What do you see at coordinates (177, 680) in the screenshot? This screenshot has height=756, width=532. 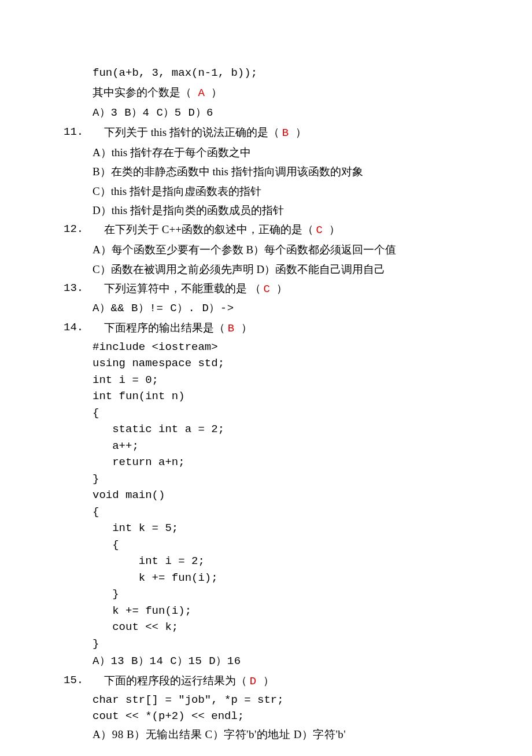 I see `q15-stem: 下面的程序段的运行结果为（` at bounding box center [177, 680].